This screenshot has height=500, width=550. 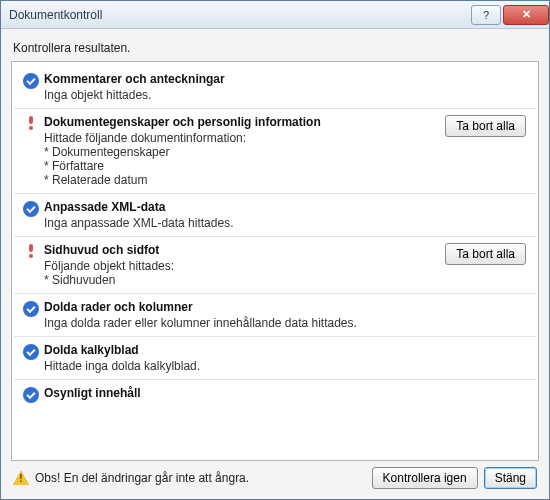 I want to click on result-title: Anpassade XML-data, so click(x=242, y=207).